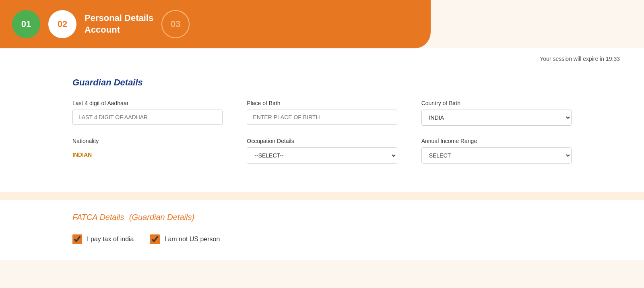 This screenshot has height=288, width=644. Describe the element at coordinates (155, 239) in the screenshot. I see `not-us-checkbox` at that location.